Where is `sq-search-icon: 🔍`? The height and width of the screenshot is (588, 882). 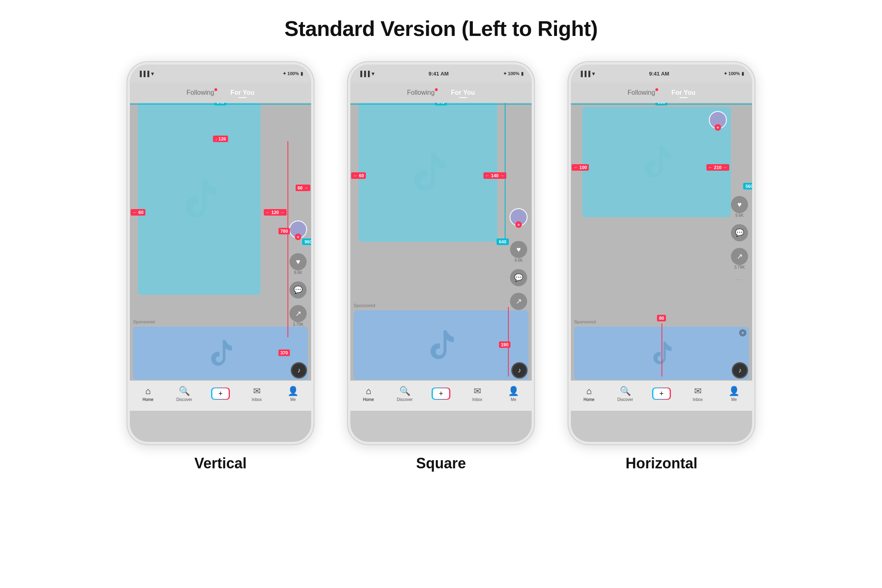
sq-search-icon: 🔍 is located at coordinates (405, 391).